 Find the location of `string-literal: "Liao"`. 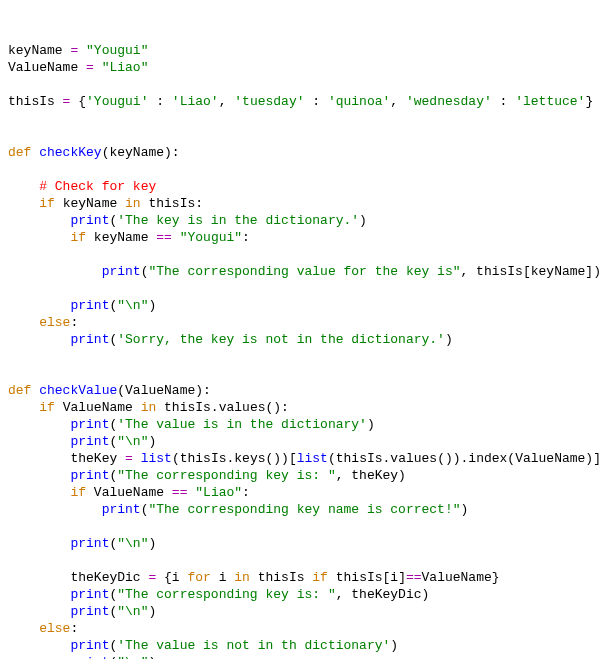

string-literal: "Liao" is located at coordinates (218, 492).